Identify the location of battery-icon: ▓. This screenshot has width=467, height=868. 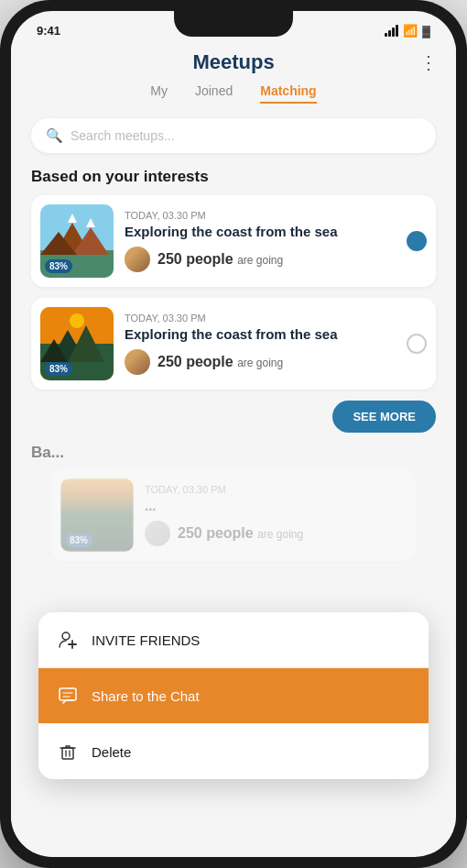
(427, 31).